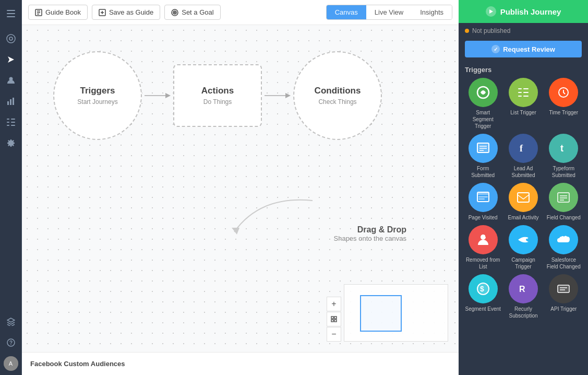 Image resolution: width=588 pixels, height=375 pixels. What do you see at coordinates (523, 92) in the screenshot?
I see `trigger-icon-list-trigger` at bounding box center [523, 92].